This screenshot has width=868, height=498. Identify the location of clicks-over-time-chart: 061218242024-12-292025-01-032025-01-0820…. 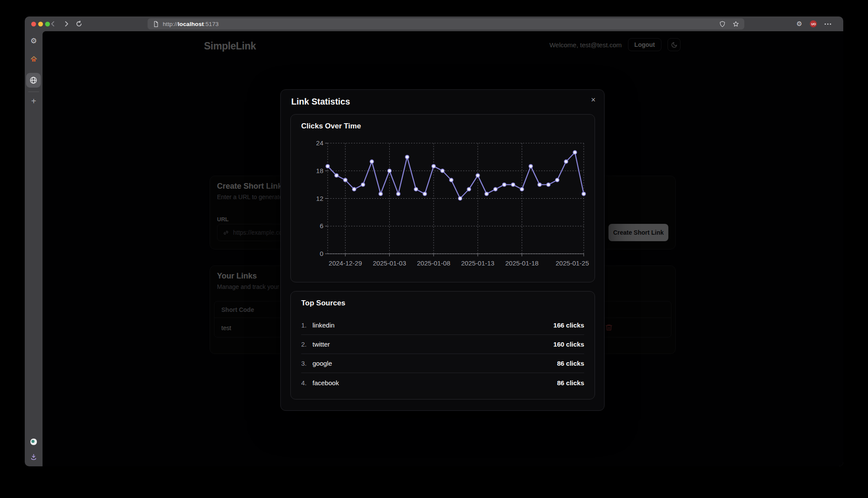
(449, 203).